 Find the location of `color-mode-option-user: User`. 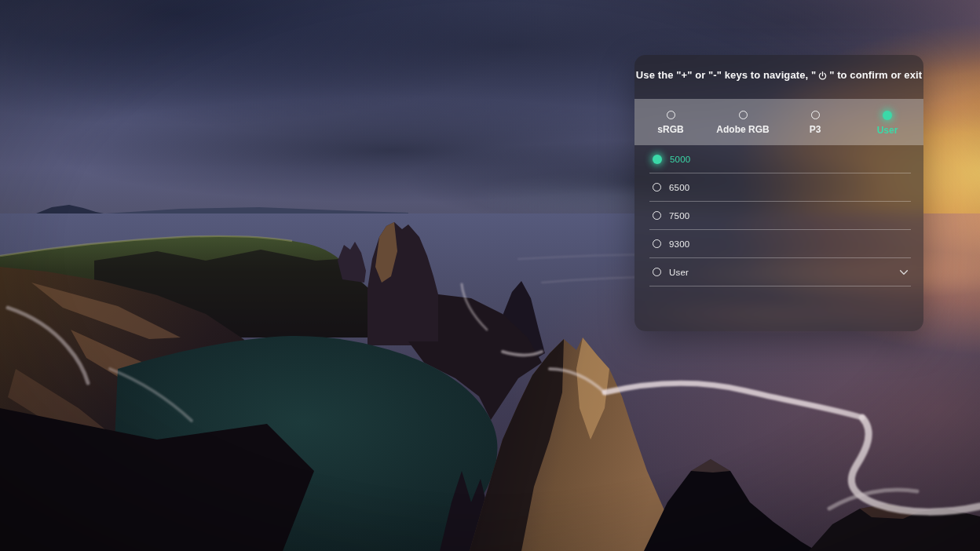

color-mode-option-user: User is located at coordinates (887, 122).